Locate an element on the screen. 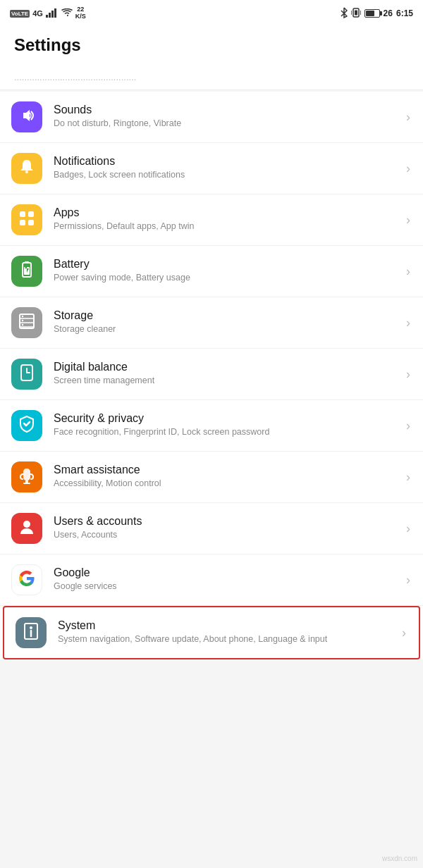 The width and height of the screenshot is (423, 868). volte-indicator: VoLTE is located at coordinates (20, 14).